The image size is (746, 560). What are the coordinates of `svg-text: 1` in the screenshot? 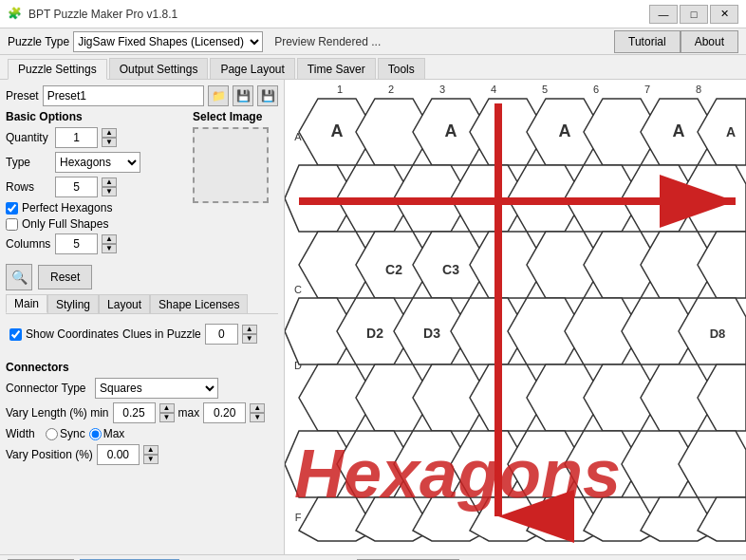 It's located at (340, 89).